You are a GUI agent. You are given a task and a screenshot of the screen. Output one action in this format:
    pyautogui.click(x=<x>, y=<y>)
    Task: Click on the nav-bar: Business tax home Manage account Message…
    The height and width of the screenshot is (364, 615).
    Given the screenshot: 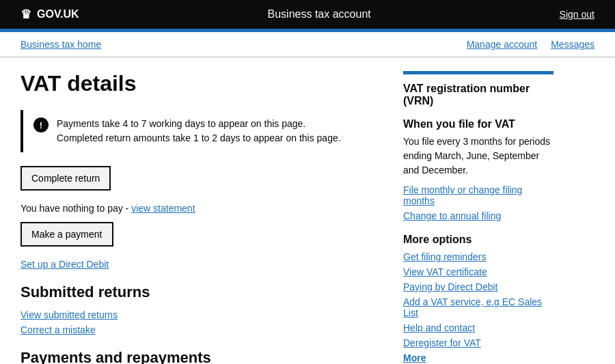 What is the action you would take?
    pyautogui.click(x=308, y=45)
    